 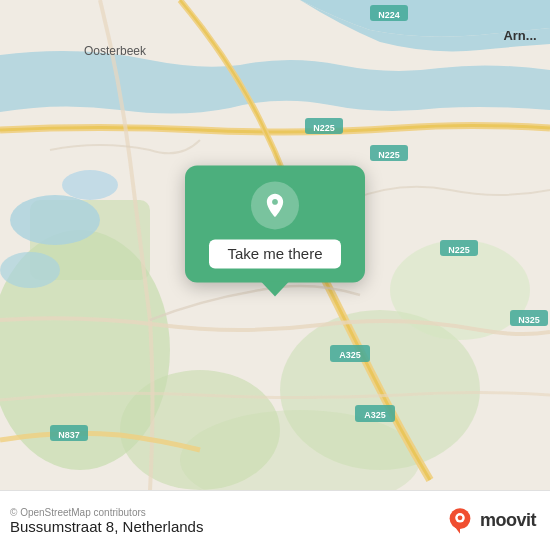 What do you see at coordinates (520, 36) in the screenshot?
I see `svg-text: Arn...` at bounding box center [520, 36].